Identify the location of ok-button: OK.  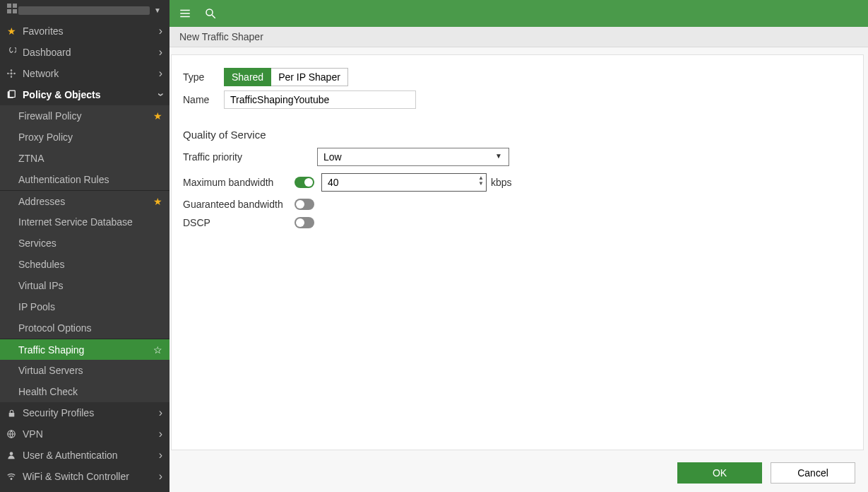
(720, 473).